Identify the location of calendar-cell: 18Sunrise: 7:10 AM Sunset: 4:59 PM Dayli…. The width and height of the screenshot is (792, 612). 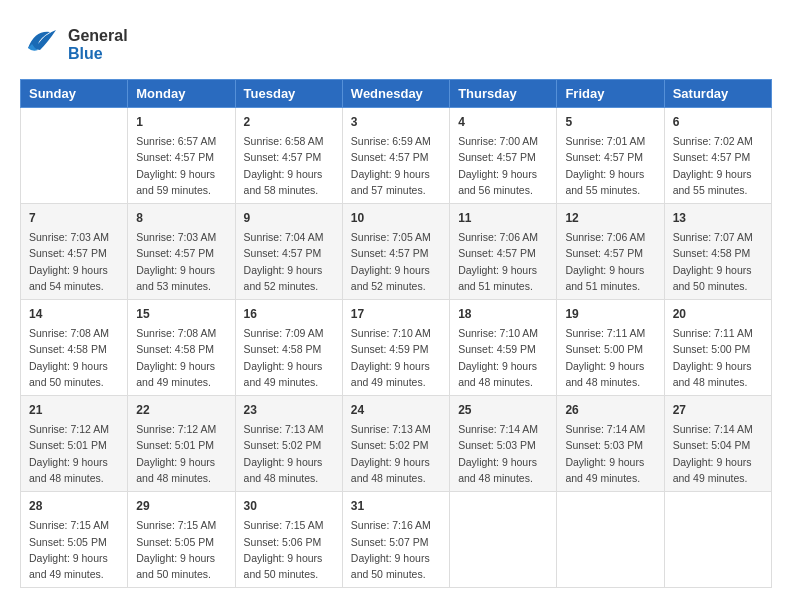
(504, 348).